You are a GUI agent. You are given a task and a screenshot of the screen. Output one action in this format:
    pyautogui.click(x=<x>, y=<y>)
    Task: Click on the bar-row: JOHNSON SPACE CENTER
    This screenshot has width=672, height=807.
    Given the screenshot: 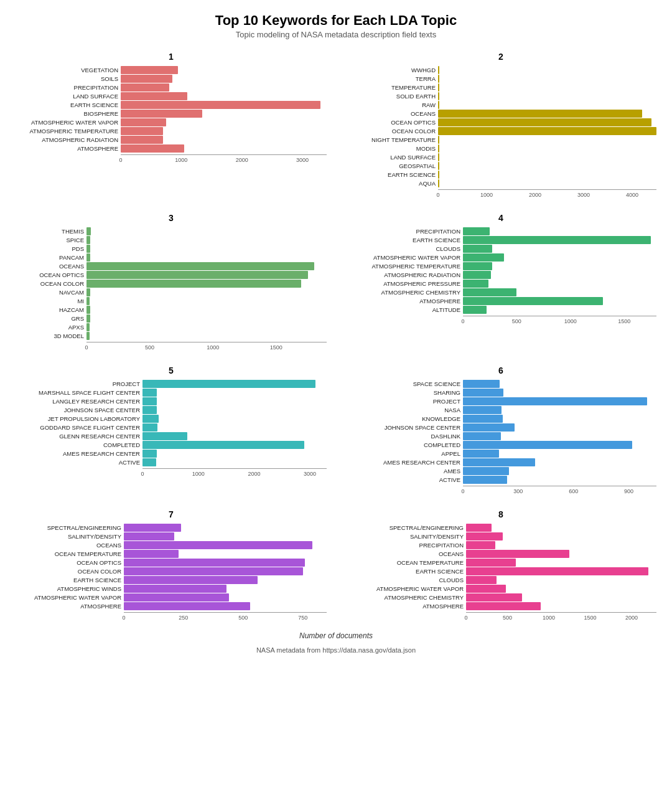 What is the action you would take?
    pyautogui.click(x=501, y=427)
    